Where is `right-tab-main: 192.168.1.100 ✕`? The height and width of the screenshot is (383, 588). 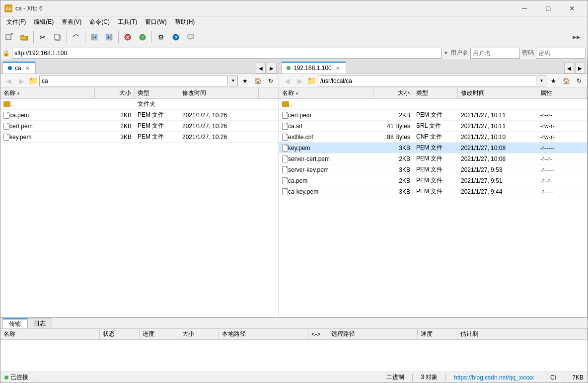 right-tab-main: 192.168.1.100 ✕ is located at coordinates (314, 68).